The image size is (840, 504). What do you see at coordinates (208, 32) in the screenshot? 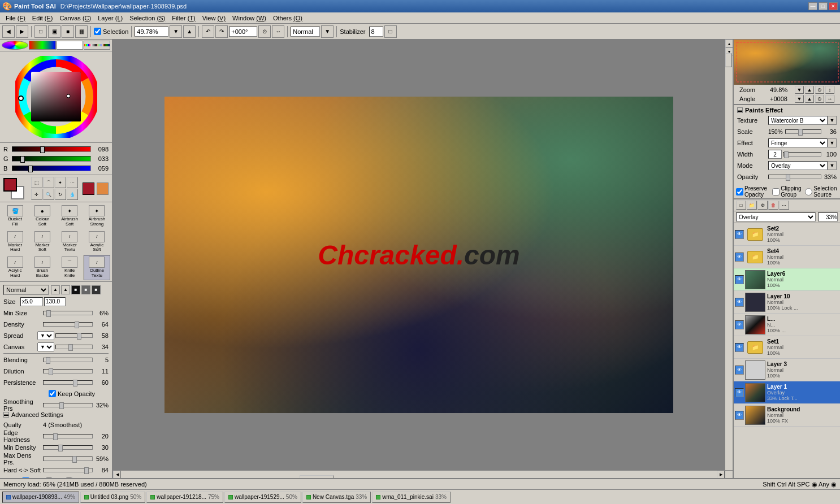
I see `toolbar-rotate-btns: ↶` at bounding box center [208, 32].